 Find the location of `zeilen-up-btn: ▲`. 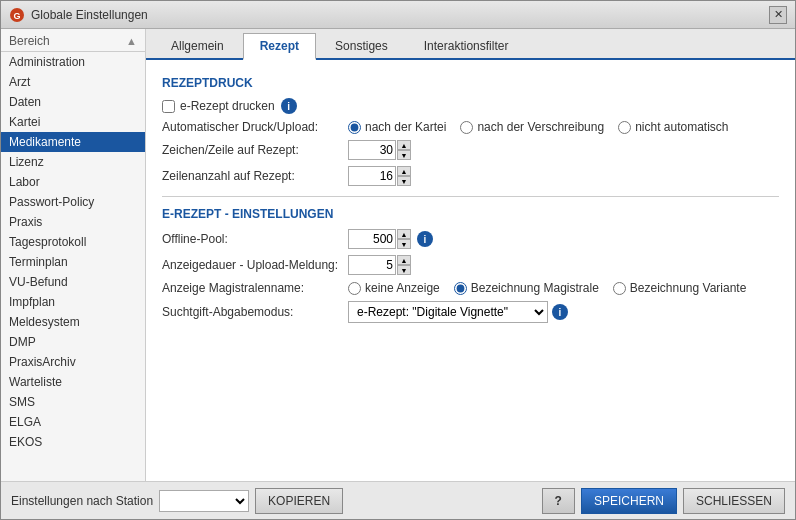

zeilen-up-btn: ▲ is located at coordinates (404, 171).